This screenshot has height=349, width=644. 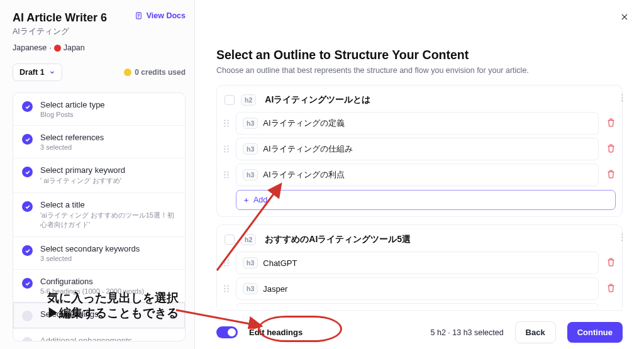 What do you see at coordinates (99, 316) in the screenshot?
I see `step-6: Select headings` at bounding box center [99, 316].